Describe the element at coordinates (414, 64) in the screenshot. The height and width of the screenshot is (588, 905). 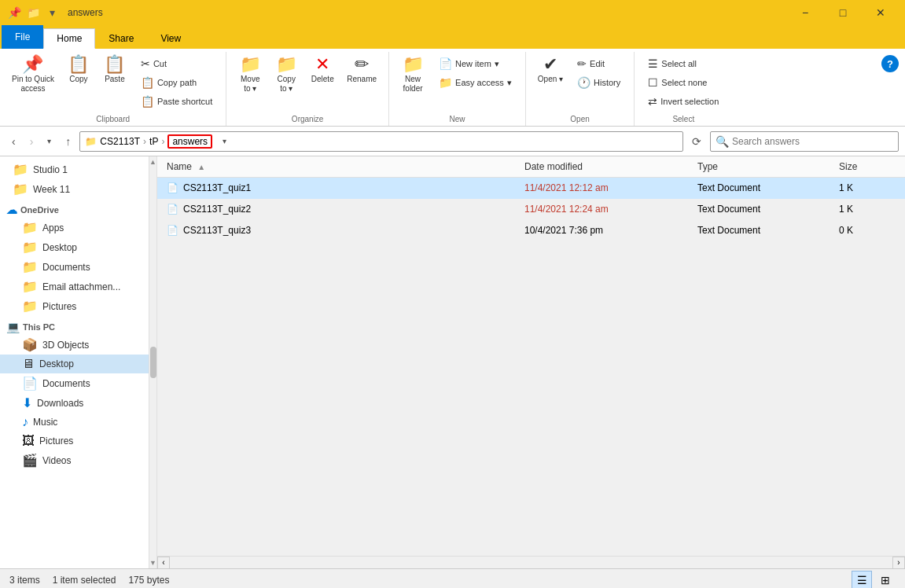
I see `new-folder-icon: 📁` at that location.